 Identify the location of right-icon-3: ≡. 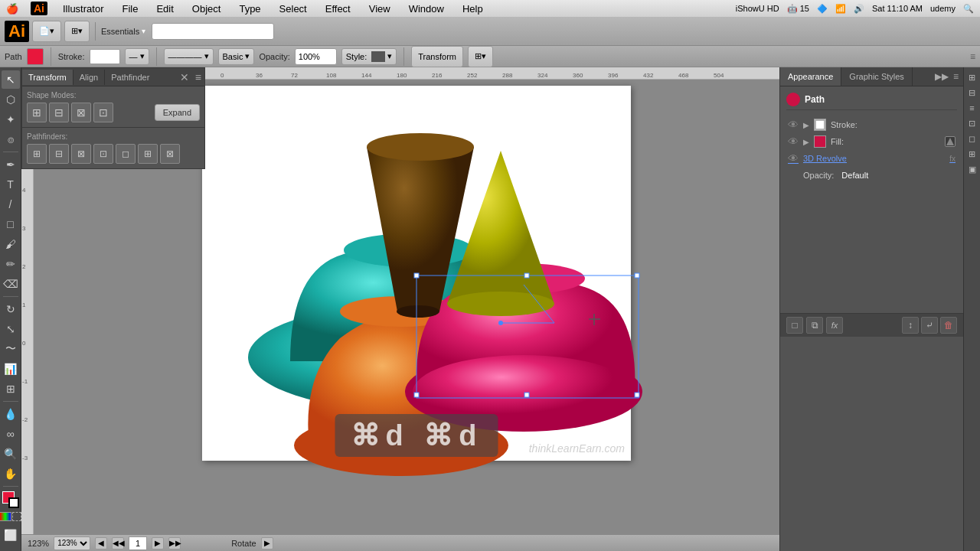
(972, 108).